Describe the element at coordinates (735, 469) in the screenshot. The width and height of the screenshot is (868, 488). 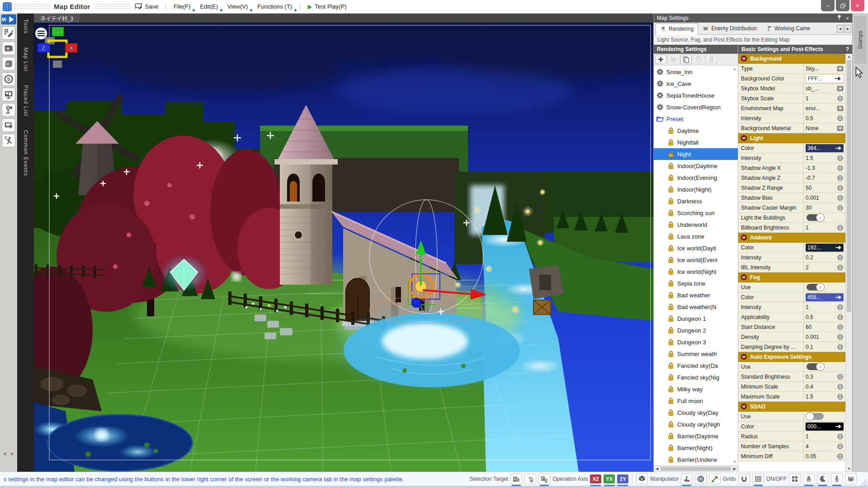
I see `hscroll-right-icon: ▶` at that location.